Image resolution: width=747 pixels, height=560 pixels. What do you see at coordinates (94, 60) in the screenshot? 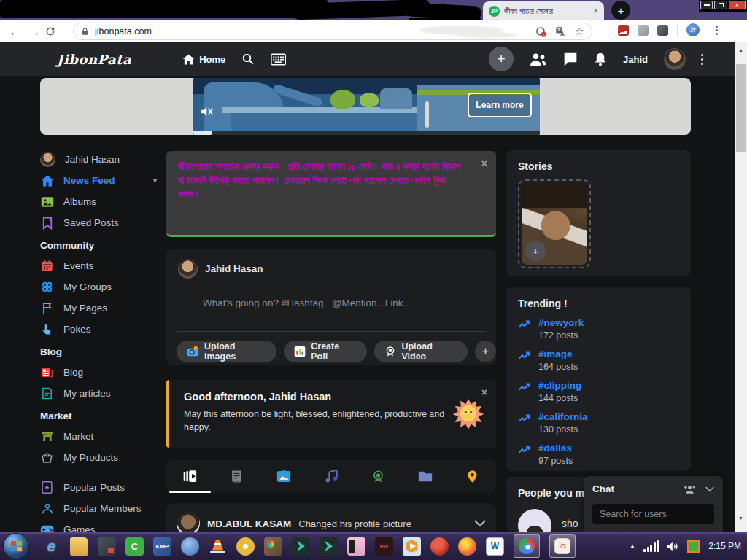
I see `site-logo: JibonPata` at bounding box center [94, 60].